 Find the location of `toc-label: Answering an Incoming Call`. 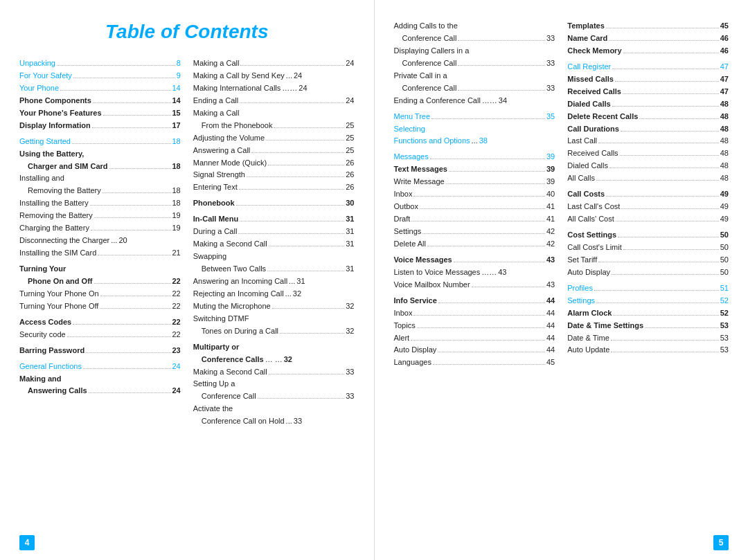

toc-label: Answering an Incoming Call is located at coordinates (240, 282).